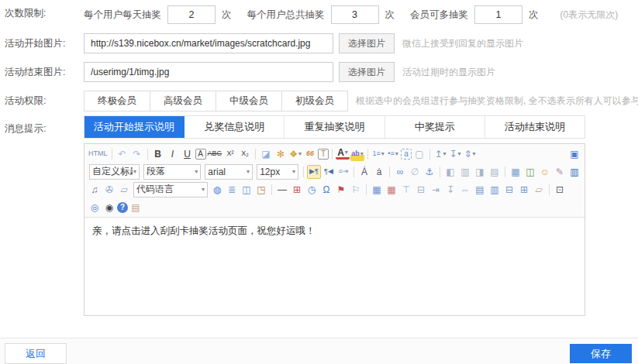 The width and height of the screenshot is (638, 364). I want to click on anchor-icon: a, so click(406, 154).